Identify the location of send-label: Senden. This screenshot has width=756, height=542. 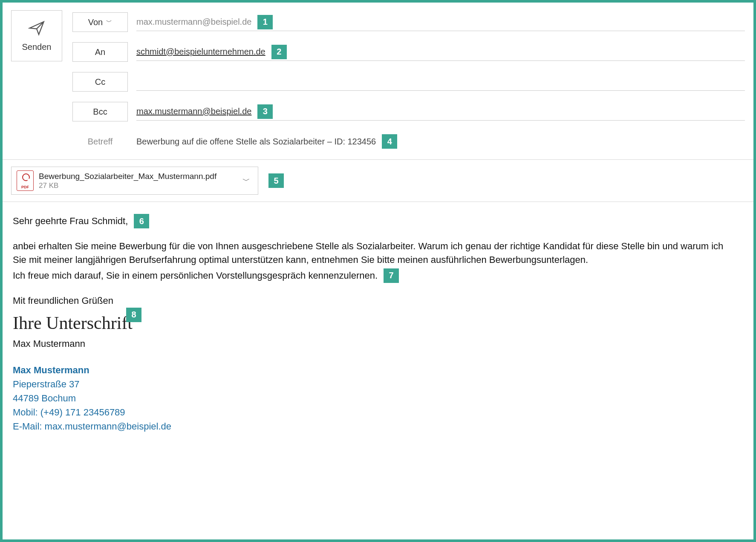
(37, 47).